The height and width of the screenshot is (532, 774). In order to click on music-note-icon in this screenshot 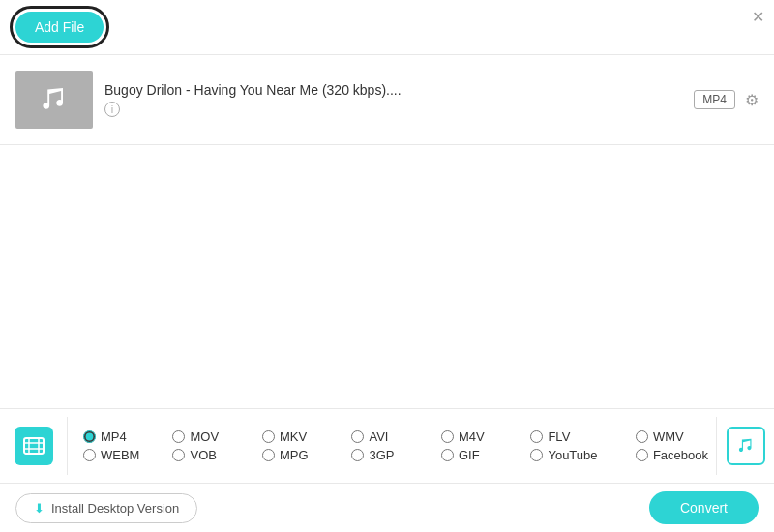, I will do `click(746, 446)`.